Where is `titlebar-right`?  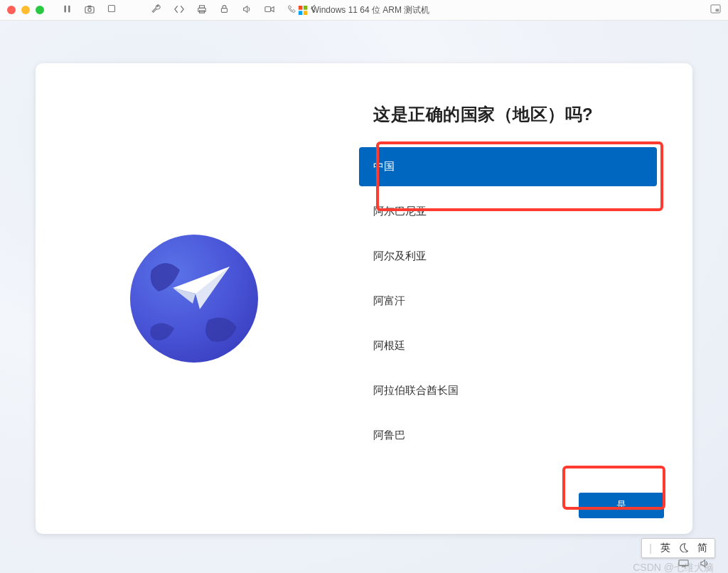 titlebar-right is located at coordinates (715, 10).